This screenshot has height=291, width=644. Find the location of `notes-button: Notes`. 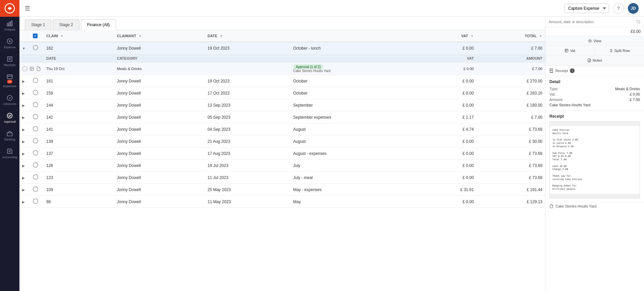

notes-button: Notes is located at coordinates (595, 60).